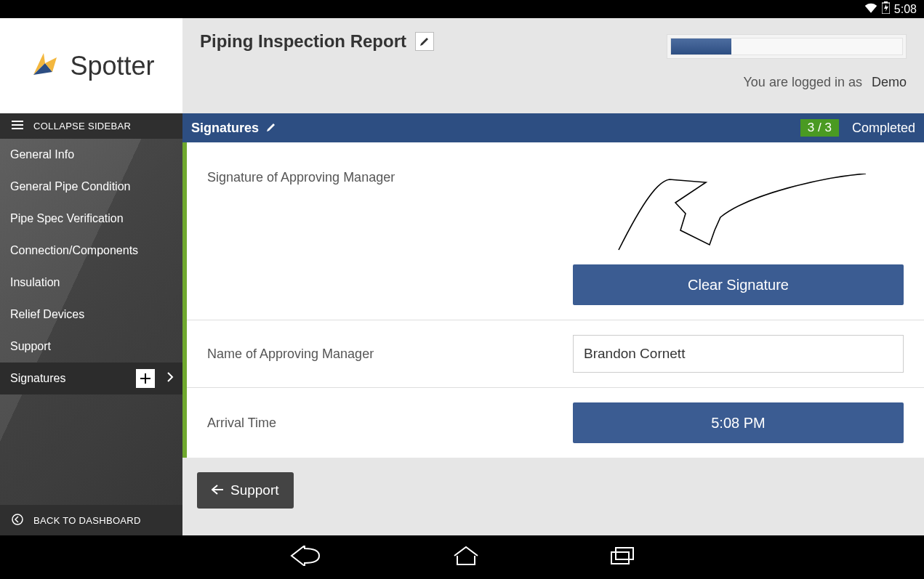  Describe the element at coordinates (382, 423) in the screenshot. I see `arrival-time-label: Arrival Time` at that location.